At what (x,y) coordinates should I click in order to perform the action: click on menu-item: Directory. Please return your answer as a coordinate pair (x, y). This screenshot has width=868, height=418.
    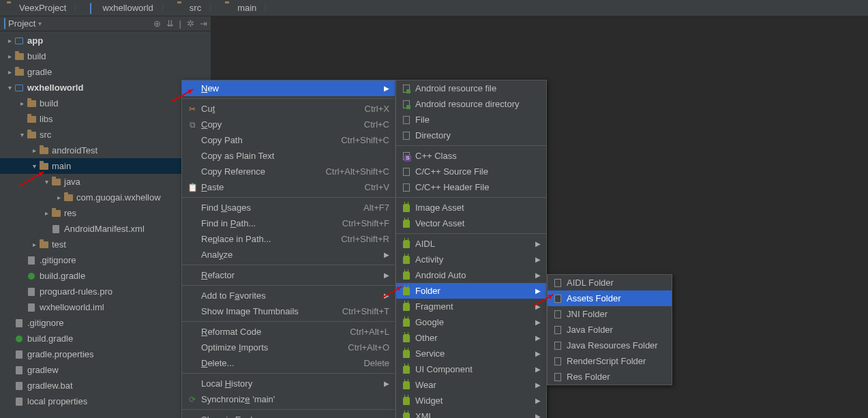
    Looking at the image, I should click on (471, 135).